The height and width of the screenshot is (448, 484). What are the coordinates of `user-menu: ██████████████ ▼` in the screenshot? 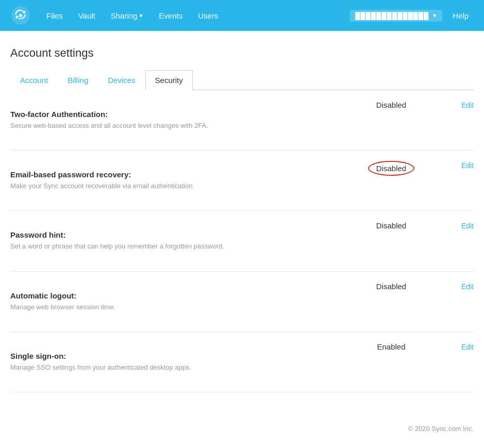 It's located at (396, 15).